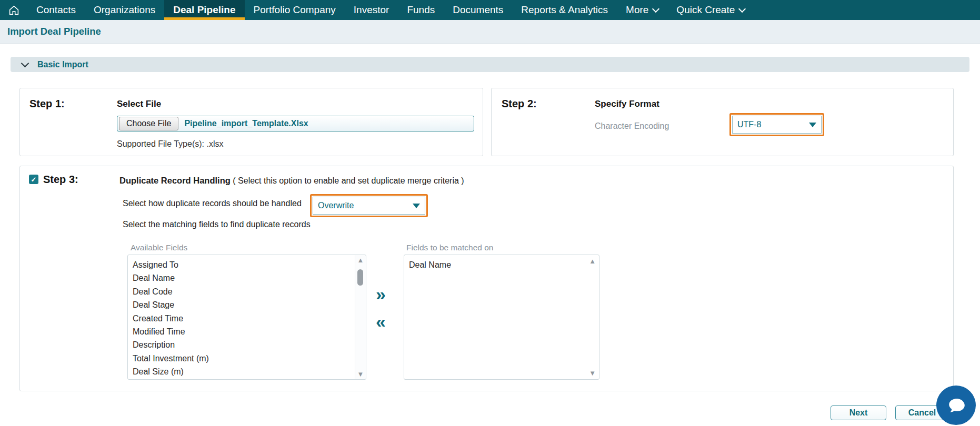  Describe the element at coordinates (249, 291) in the screenshot. I see `list-item: Deal Code` at that location.